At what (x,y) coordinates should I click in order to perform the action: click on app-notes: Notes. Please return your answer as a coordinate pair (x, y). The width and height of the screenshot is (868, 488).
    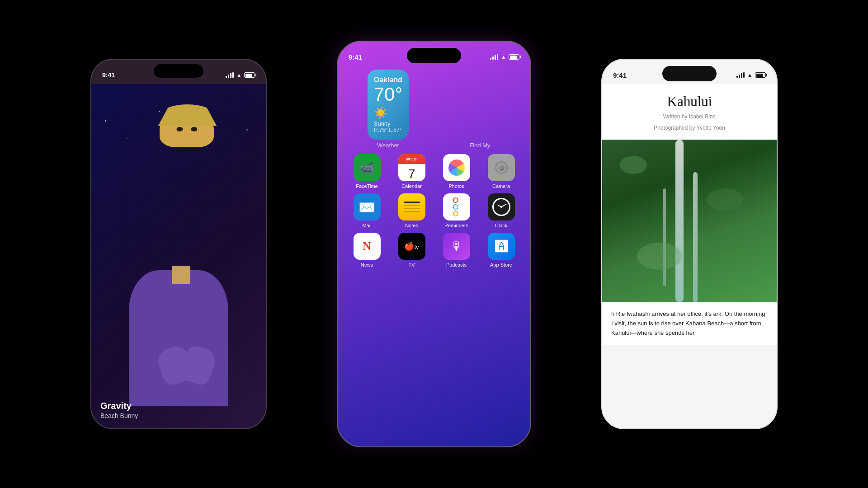
    Looking at the image, I should click on (411, 211).